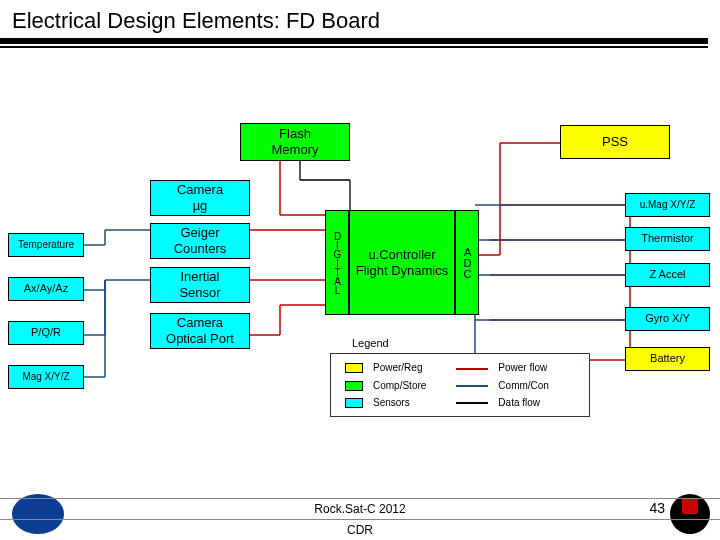 This screenshot has height=540, width=720. I want to click on legend-label-data-flow: Data flow, so click(524, 402).